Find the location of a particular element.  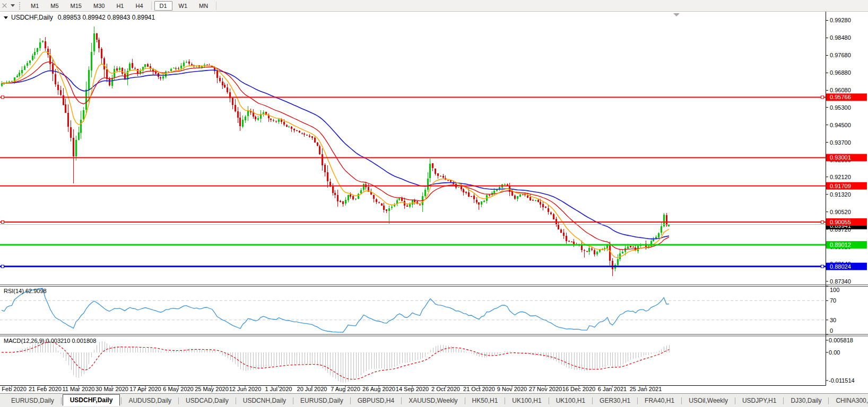

price-axis-boxes: 0.899410.957660.930010.917090.900550.890… is located at coordinates (847, 181).